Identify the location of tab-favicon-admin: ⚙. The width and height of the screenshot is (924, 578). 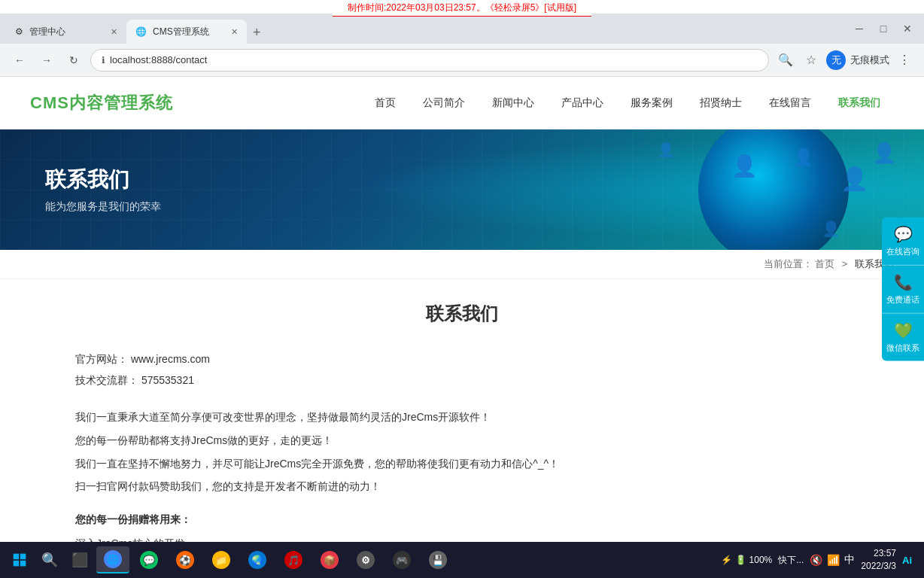
(20, 32).